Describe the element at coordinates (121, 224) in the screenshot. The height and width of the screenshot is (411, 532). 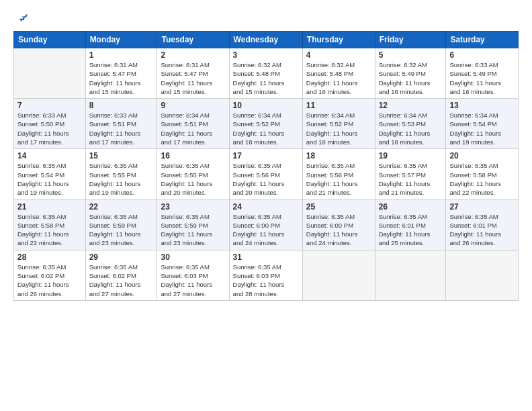
I see `calendar-cell: 22Sunrise: 6:35 AM Sunset: 5:59 PM Dayli…` at that location.